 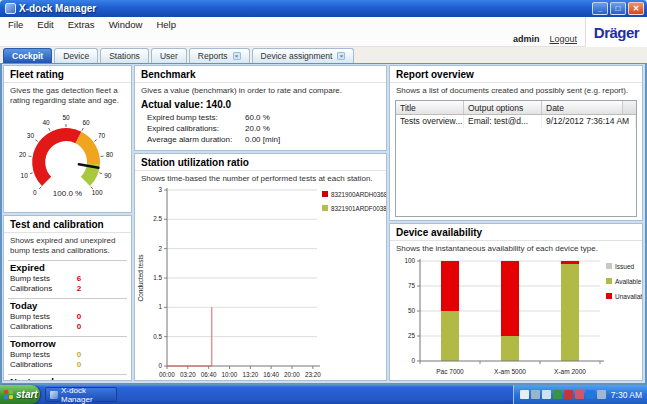 What do you see at coordinates (271, 374) in the screenshot?
I see `svg-text: 16:40` at bounding box center [271, 374].